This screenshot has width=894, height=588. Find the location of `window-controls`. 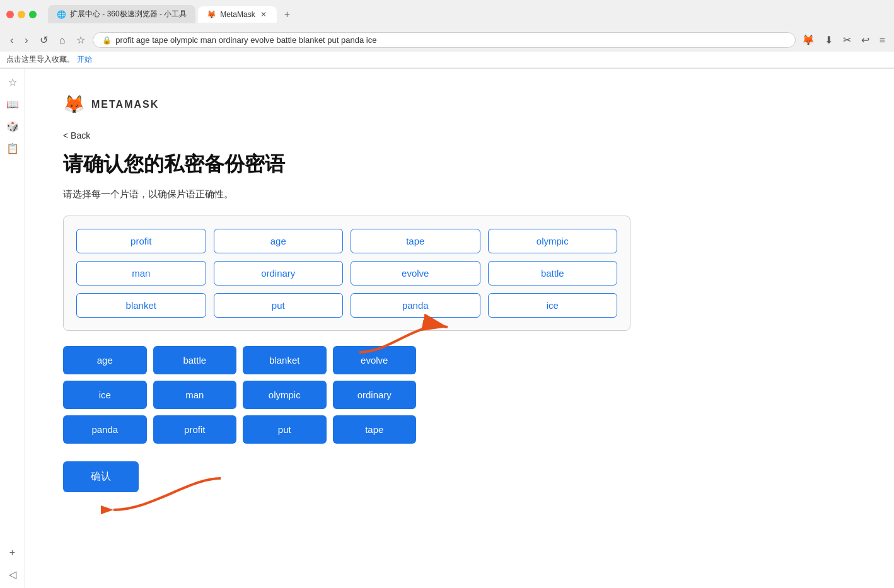

window-controls is located at coordinates (21, 14).